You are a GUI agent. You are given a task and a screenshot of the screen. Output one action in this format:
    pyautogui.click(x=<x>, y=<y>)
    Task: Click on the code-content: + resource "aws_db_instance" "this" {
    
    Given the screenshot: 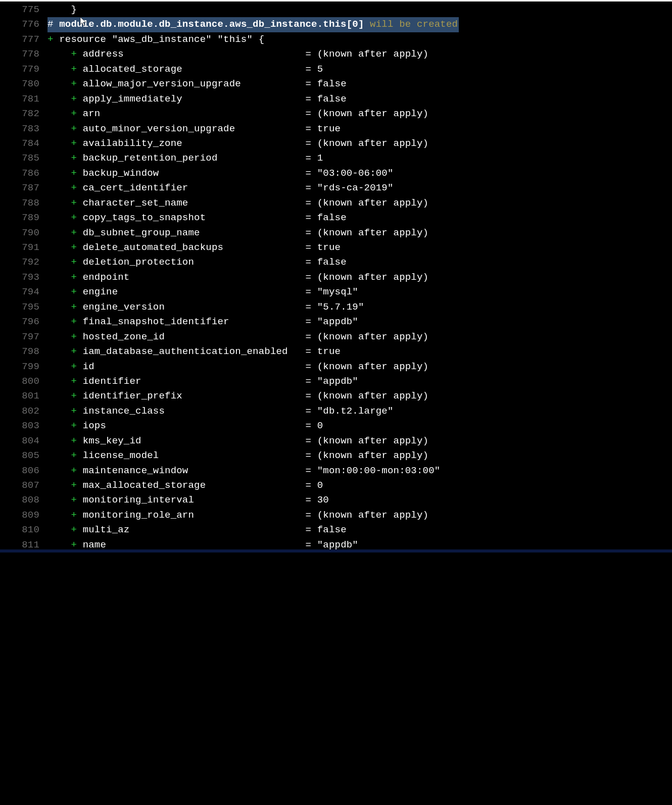 What is the action you would take?
    pyautogui.click(x=360, y=39)
    